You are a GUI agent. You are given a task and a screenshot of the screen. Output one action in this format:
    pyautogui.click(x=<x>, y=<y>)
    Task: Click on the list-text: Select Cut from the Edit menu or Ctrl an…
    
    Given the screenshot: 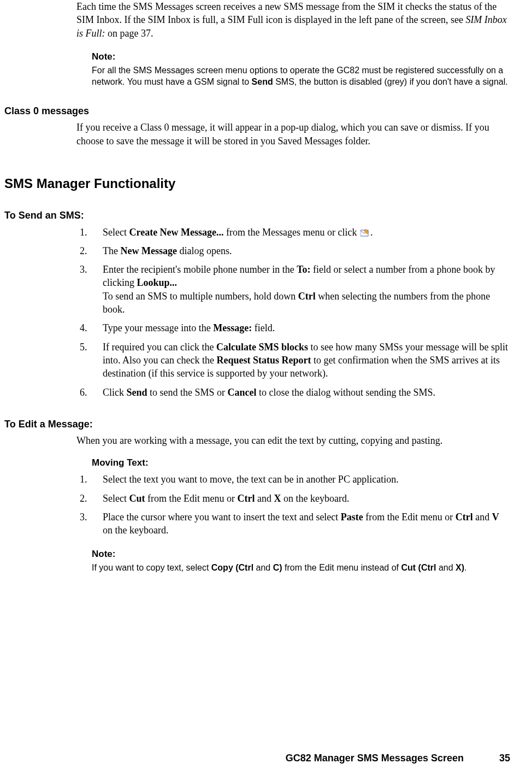 What is the action you would take?
    pyautogui.click(x=306, y=498)
    